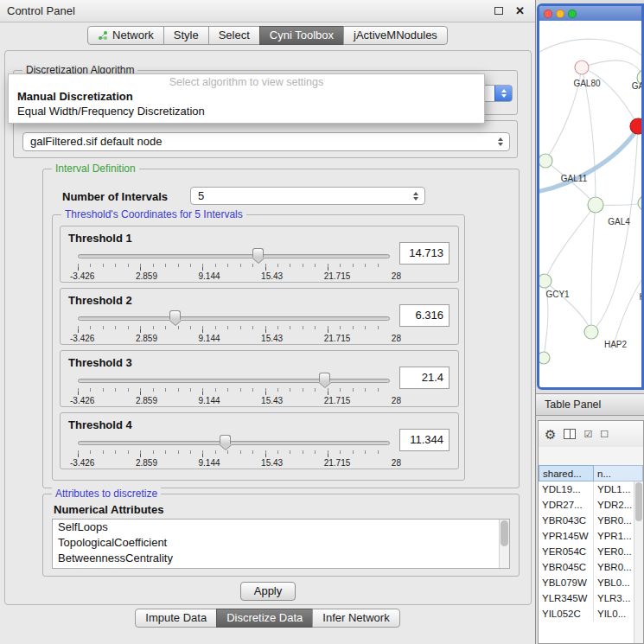 The height and width of the screenshot is (644, 644). Describe the element at coordinates (246, 111) in the screenshot. I see `menu-item-equal-width-frequency: Equal Width/Frequency Discretization` at that location.